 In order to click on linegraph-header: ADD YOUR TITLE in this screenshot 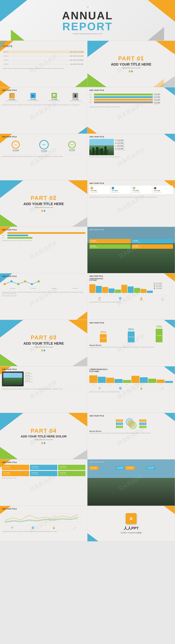, I will do `click(44, 509)`.